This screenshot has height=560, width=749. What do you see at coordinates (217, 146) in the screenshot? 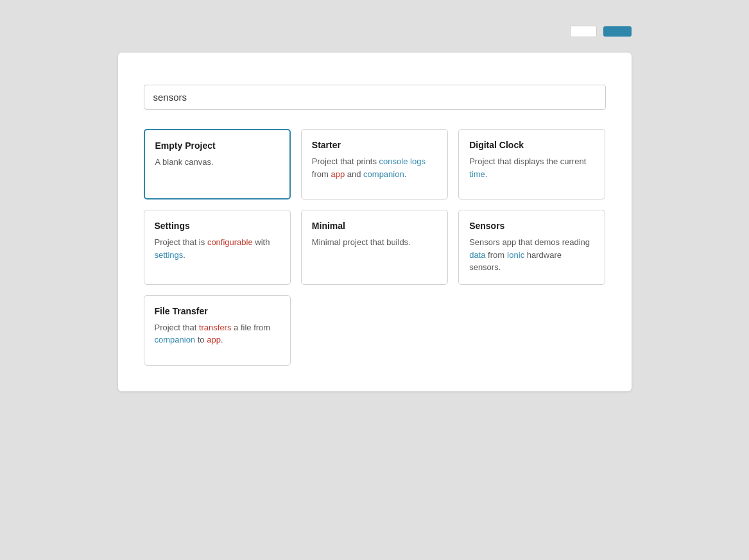
I see `template-title-empty: Empty Project` at bounding box center [217, 146].